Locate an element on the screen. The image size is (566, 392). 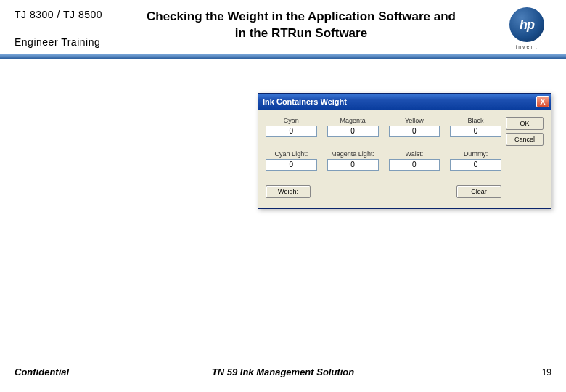
field-yellow: Yellow 0 is located at coordinates (415, 127).